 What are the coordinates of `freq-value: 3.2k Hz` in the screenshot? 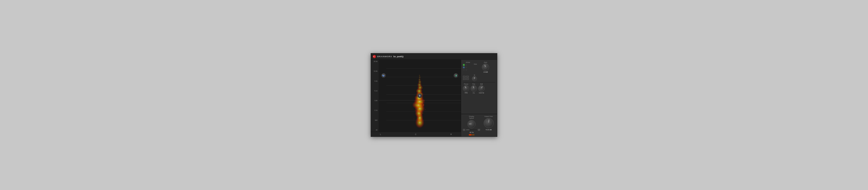 It's located at (482, 93).